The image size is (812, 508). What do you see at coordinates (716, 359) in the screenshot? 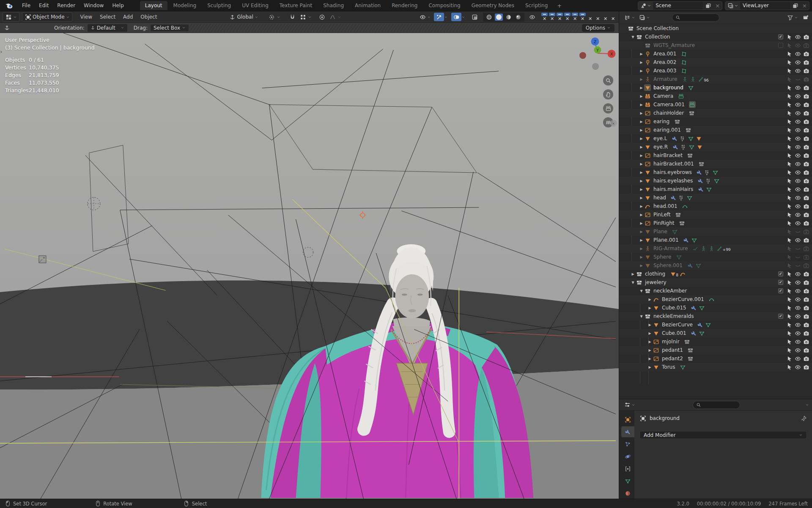
I see `outliner-row-pedant2: ▶pedant2` at bounding box center [716, 359].